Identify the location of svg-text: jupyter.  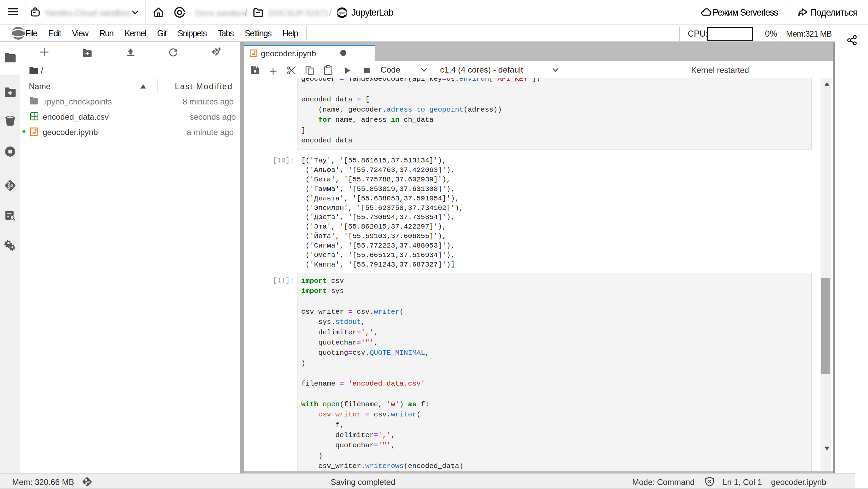
(342, 13).